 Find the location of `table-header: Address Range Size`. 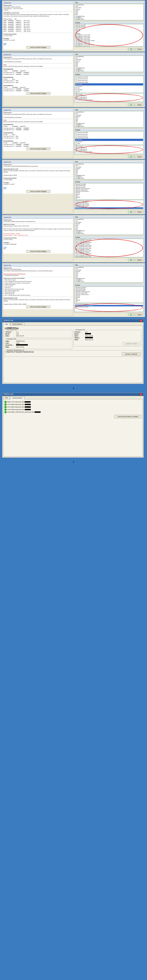

table-header: Address Range Size is located at coordinates (10, 19).